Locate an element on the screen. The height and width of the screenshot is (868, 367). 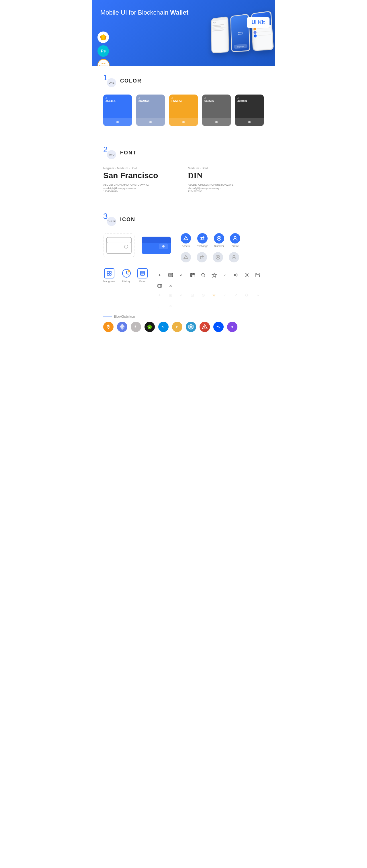
icon-order: Order is located at coordinates (142, 276).